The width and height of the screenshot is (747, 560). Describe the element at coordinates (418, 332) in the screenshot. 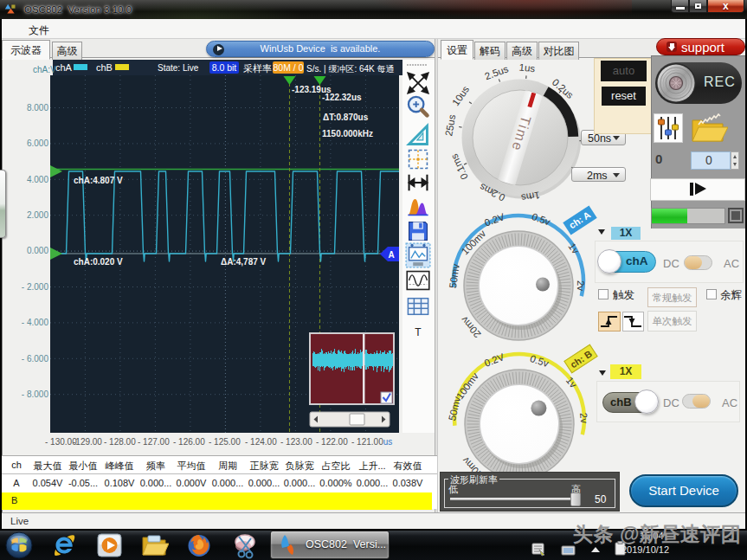

I see `svg-text: T` at that location.